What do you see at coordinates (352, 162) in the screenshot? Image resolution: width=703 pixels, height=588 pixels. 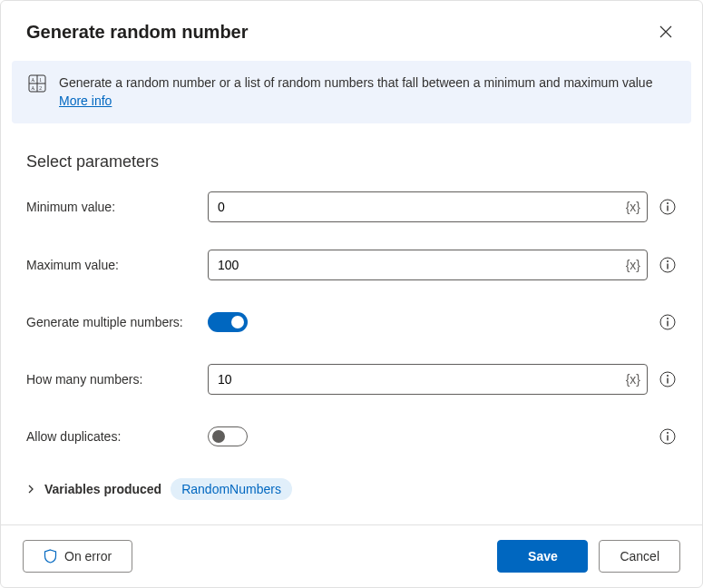 I see `section-title: Select parameters` at bounding box center [352, 162].